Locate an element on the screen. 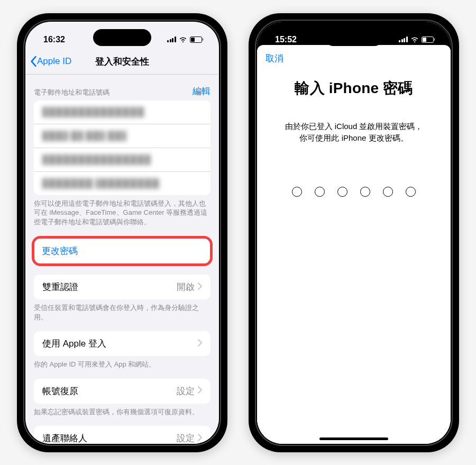 The height and width of the screenshot is (465, 476). account-recovery-label: 帳號復原 is located at coordinates (60, 391).